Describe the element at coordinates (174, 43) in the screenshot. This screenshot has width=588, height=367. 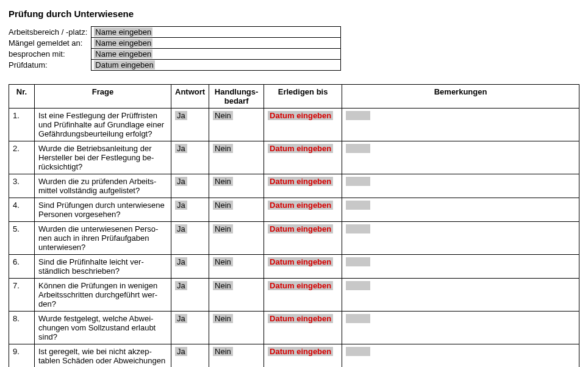
I see `meta-row: Mängel gemeldet an:Name eingeben` at that location.